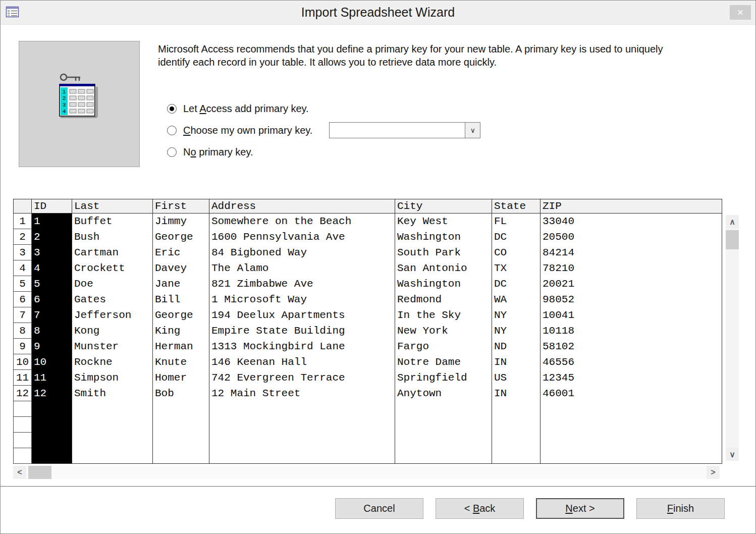  What do you see at coordinates (302, 269) in the screenshot?
I see `cell-address: The Alamo` at bounding box center [302, 269].